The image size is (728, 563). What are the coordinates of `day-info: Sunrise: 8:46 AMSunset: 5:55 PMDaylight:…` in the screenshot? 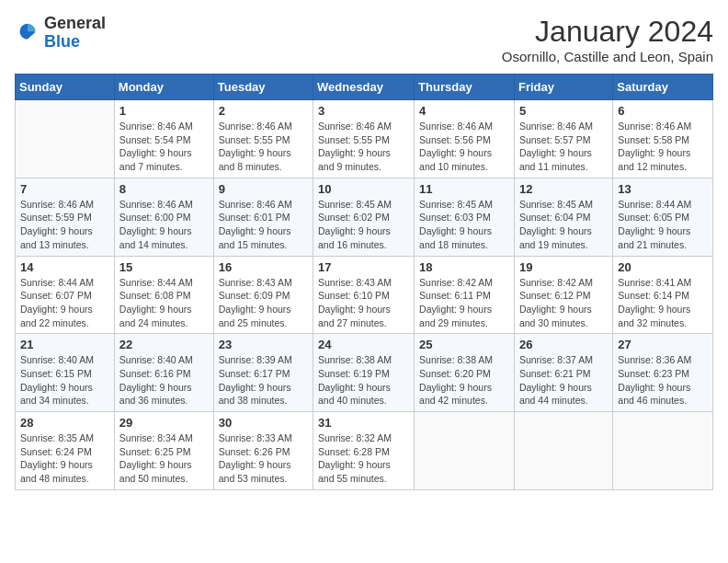 It's located at (263, 147).